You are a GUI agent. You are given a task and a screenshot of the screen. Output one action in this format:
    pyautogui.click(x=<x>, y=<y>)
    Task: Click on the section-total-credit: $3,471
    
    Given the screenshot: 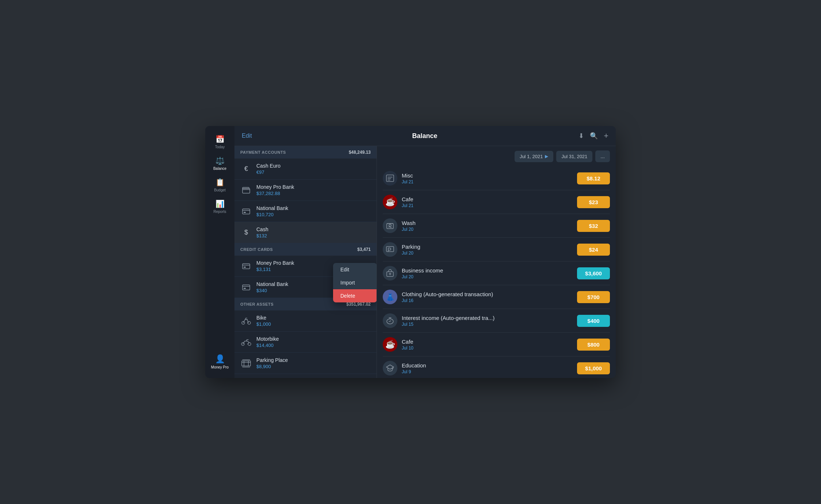 What is the action you would take?
    pyautogui.click(x=364, y=249)
    